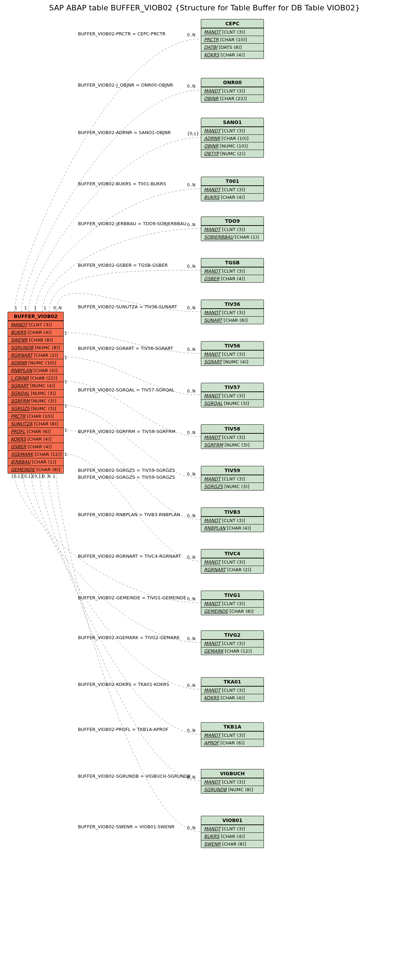 The width and height of the screenshot is (409, 980). Describe the element at coordinates (232, 138) in the screenshot. I see `entity-field: ADRNR [CHAR (10)]` at that location.